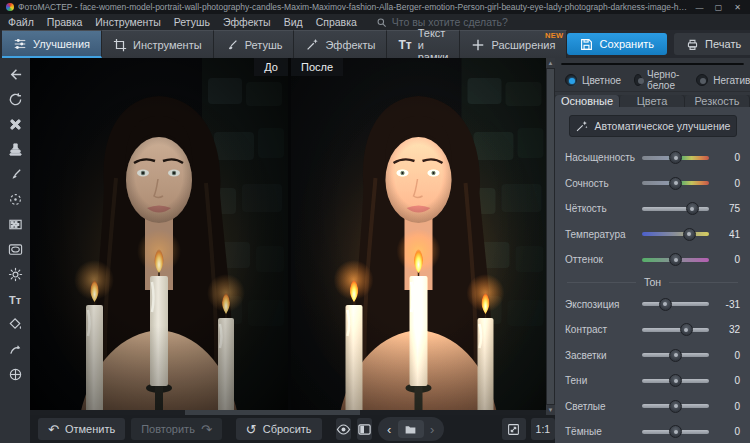  I want to click on tool-healing, so click(15, 124).